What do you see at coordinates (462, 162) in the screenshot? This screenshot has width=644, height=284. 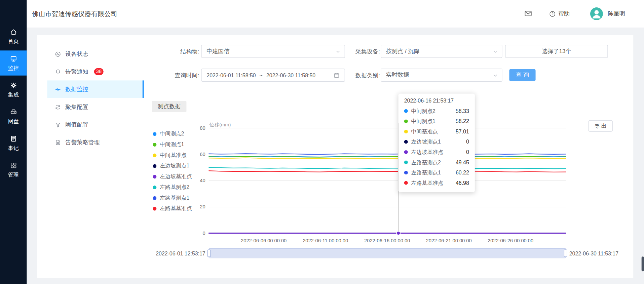 I see `tooltip-series-value: 49.45` at bounding box center [462, 162].